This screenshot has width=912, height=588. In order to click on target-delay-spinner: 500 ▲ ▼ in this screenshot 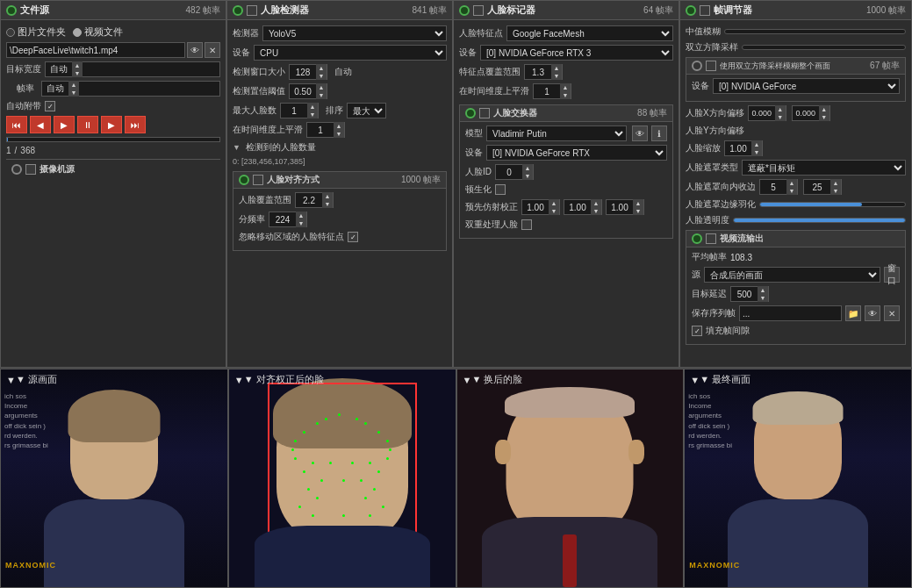, I will do `click(750, 294)`.